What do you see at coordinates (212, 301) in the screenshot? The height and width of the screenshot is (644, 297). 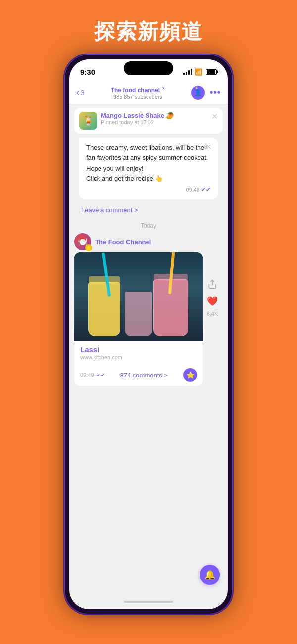 I see `like-button: ❤️` at bounding box center [212, 301].